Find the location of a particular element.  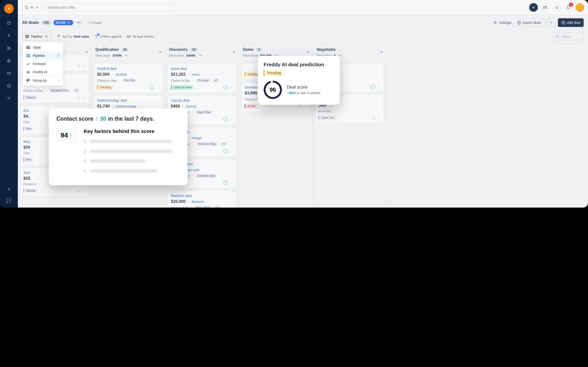

deal-card: Blackzim deal $20,000•Blackzim Closes in… is located at coordinates (202, 199).